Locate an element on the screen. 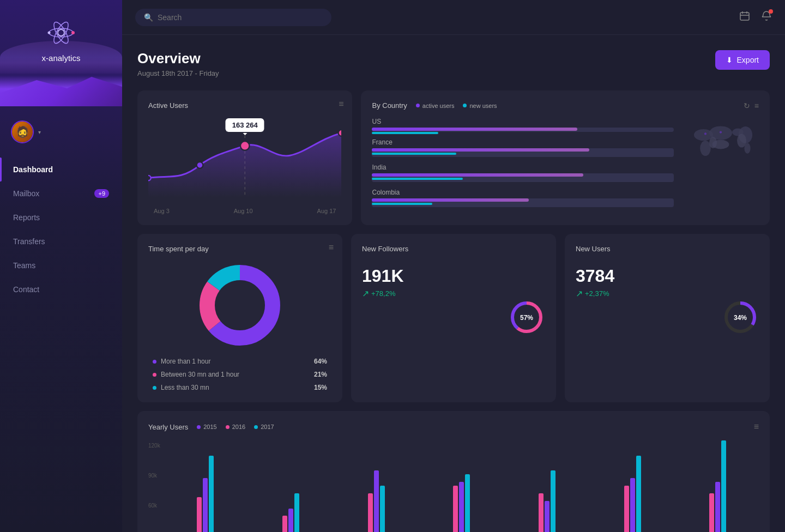 This screenshot has width=785, height=532. active-users-menu-icon: ≡ is located at coordinates (341, 104).